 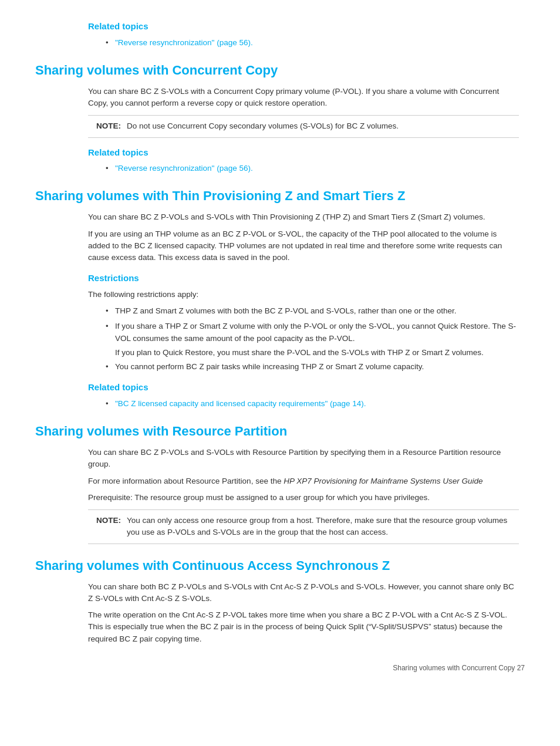 What do you see at coordinates (280, 196) in the screenshot?
I see `section2-heading: Sharing volumes with Thin Provisioning Z…` at bounding box center [280, 196].